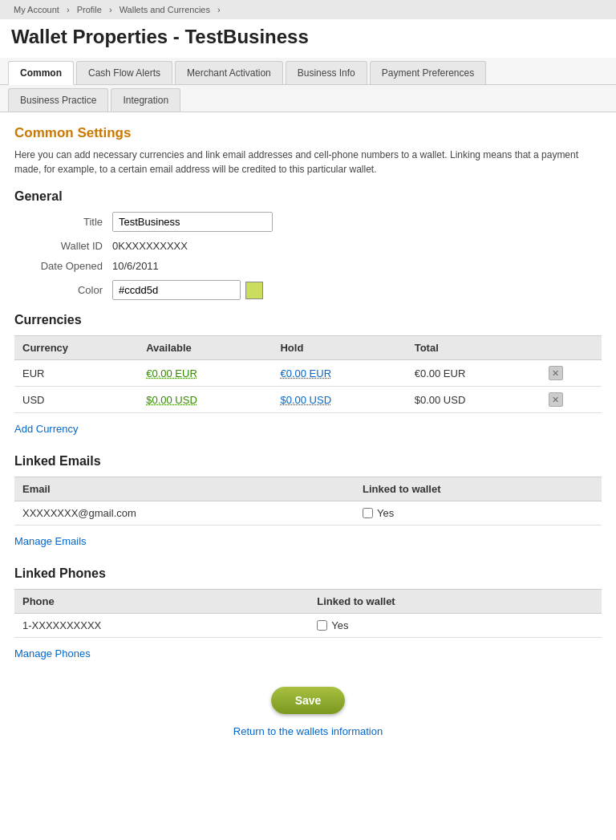 The height and width of the screenshot is (840, 616). What do you see at coordinates (308, 513) in the screenshot?
I see `table-row: XXXXXXXX@gmail.com Yes` at bounding box center [308, 513].